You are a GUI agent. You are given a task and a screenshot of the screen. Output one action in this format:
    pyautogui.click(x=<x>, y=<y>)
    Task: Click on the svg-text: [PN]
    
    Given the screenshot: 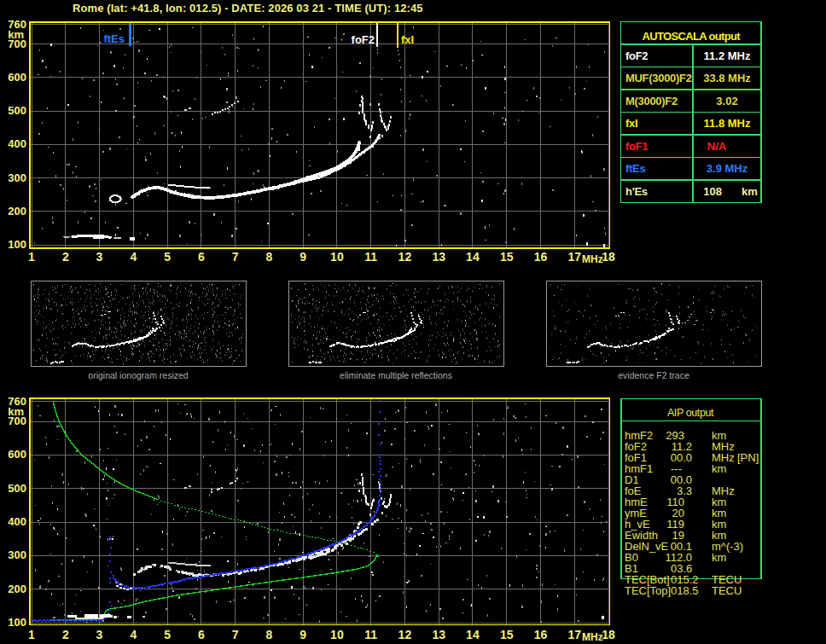 What is the action you would take?
    pyautogui.click(x=747, y=457)
    